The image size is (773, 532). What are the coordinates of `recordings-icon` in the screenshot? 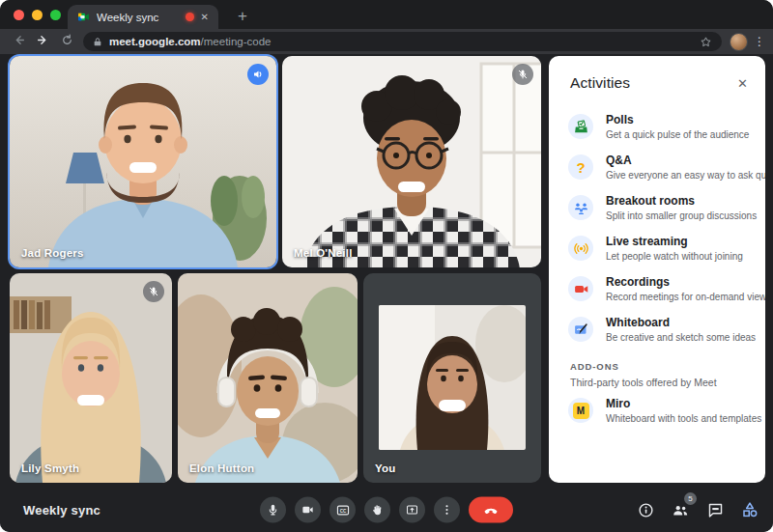 It's located at (581, 289).